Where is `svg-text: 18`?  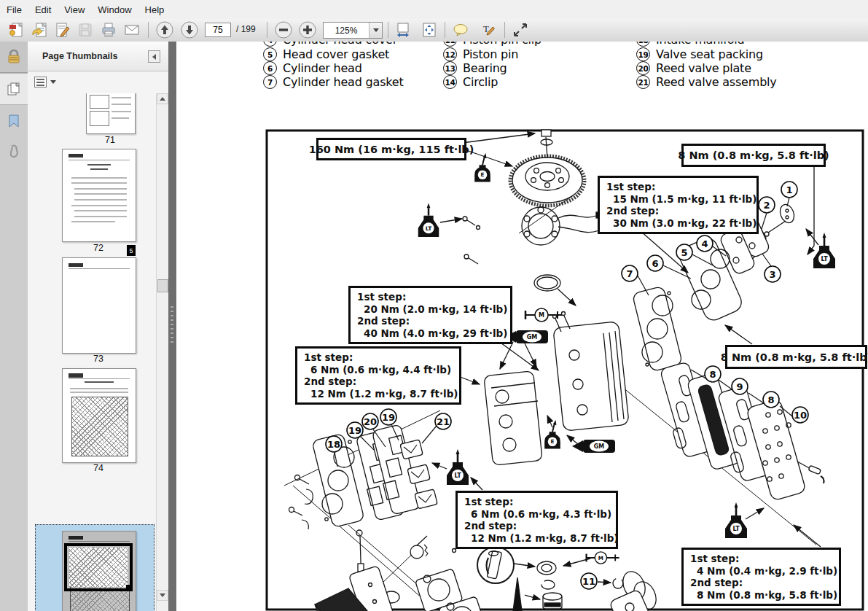 svg-text: 18 is located at coordinates (334, 445).